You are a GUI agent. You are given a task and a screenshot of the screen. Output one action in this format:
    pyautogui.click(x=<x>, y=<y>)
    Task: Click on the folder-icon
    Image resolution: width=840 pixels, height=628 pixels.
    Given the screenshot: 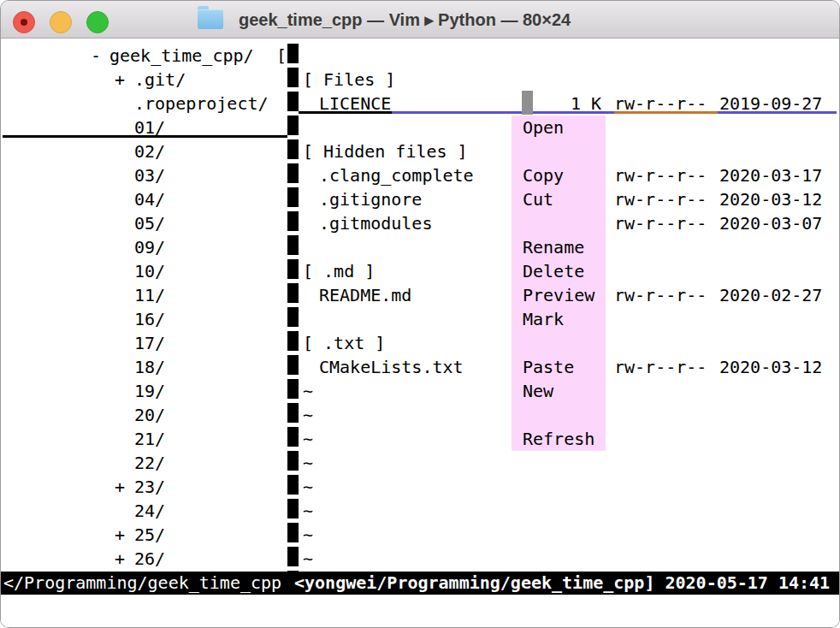 What is the action you would take?
    pyautogui.click(x=210, y=19)
    